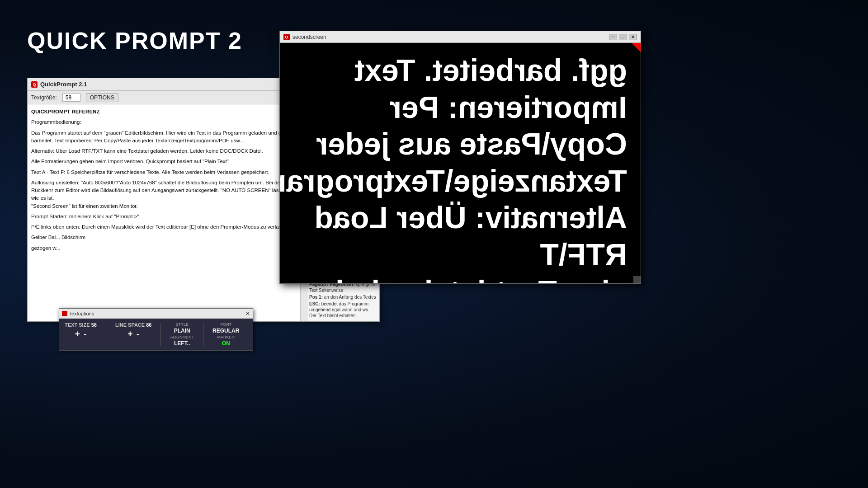 The width and height of the screenshot is (868, 488). Describe the element at coordinates (226, 331) in the screenshot. I see `font-value: REGULAR` at that location.